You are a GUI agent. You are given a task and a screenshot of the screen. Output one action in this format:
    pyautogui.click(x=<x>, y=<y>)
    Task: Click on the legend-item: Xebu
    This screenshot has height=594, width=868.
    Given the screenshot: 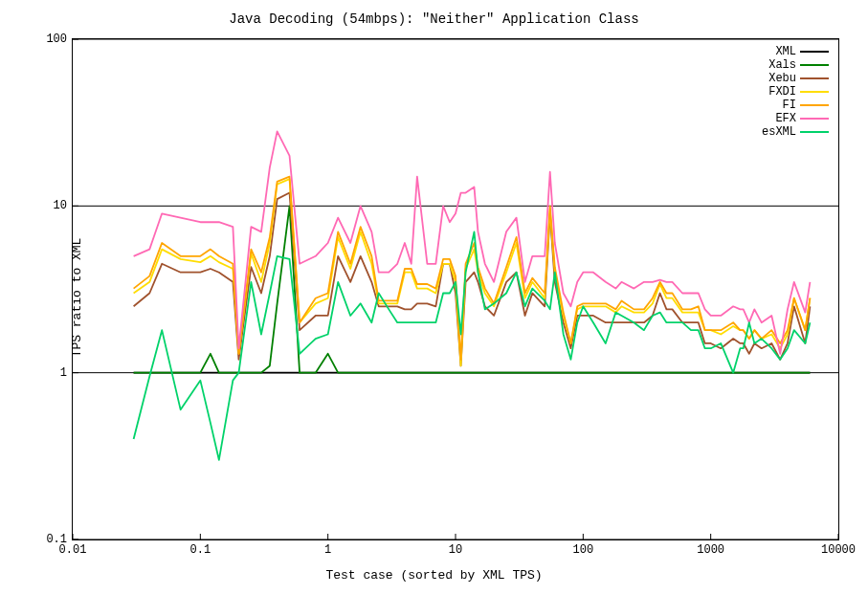 What is the action you would take?
    pyautogui.click(x=795, y=78)
    